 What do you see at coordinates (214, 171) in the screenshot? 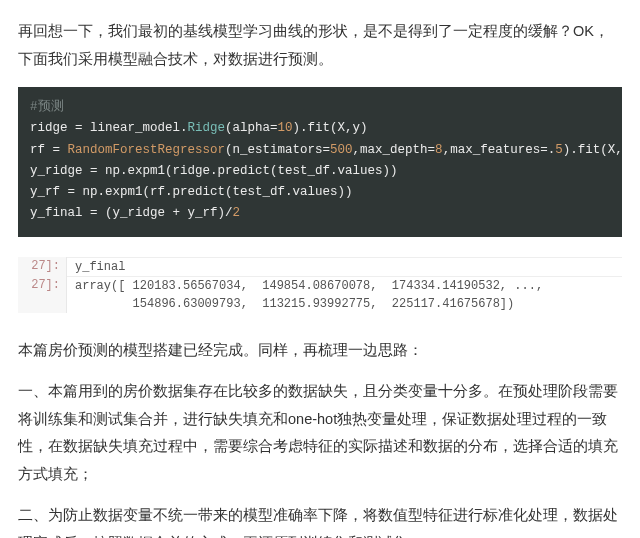
I see `code-line-3: y_ridge = np.expm1(ridge.predict(test_df…` at bounding box center [214, 171].